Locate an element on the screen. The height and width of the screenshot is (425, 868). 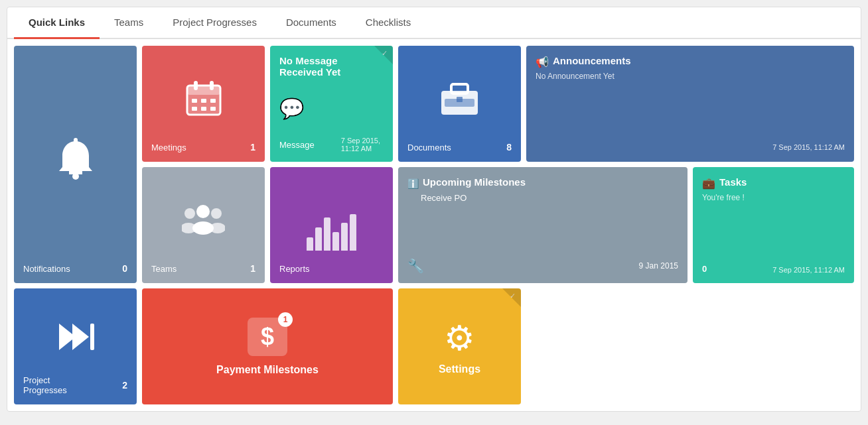
tasks-timestamp: 7 Sep 2015, 11:12 AM is located at coordinates (808, 270).